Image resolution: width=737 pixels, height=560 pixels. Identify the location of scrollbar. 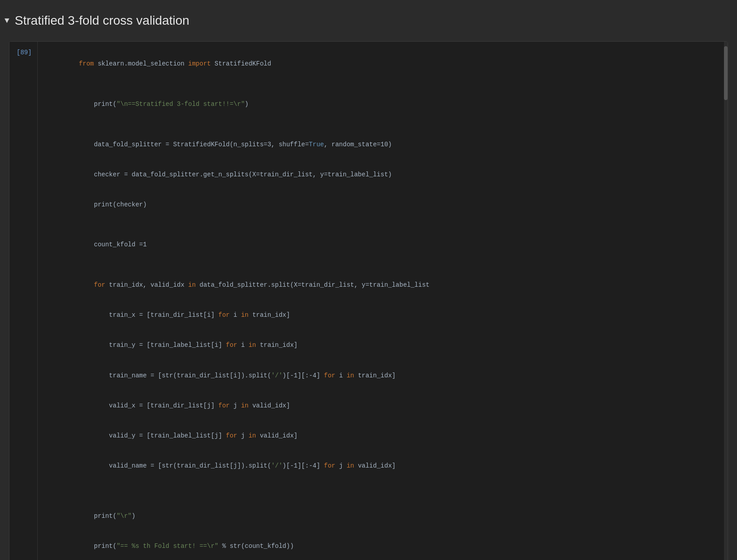
(726, 301).